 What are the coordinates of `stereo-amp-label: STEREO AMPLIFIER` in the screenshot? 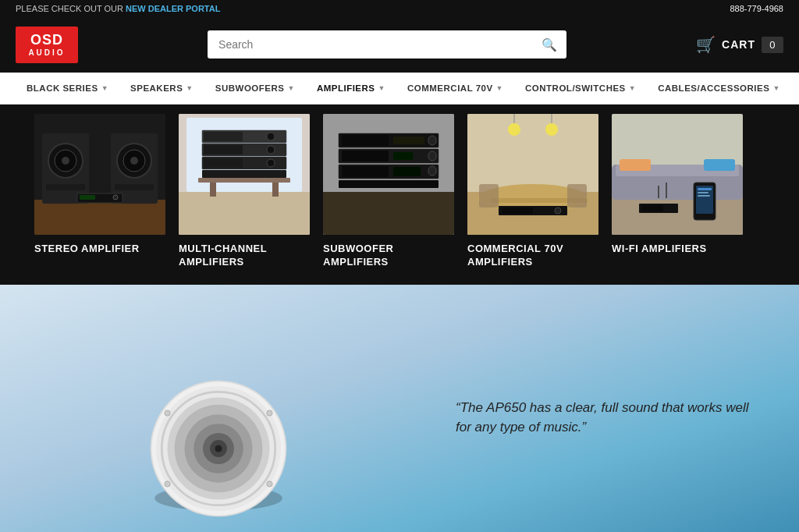 It's located at (100, 250).